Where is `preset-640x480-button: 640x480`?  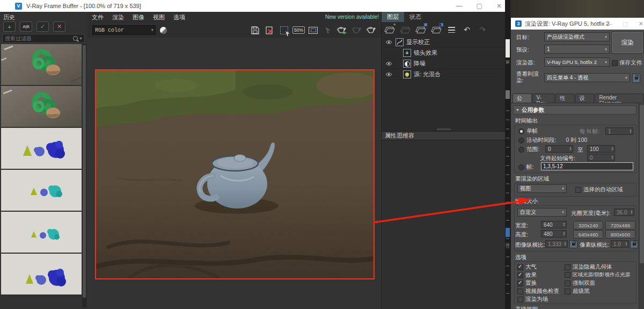
preset-640x480-button: 640x480 is located at coordinates (588, 234).